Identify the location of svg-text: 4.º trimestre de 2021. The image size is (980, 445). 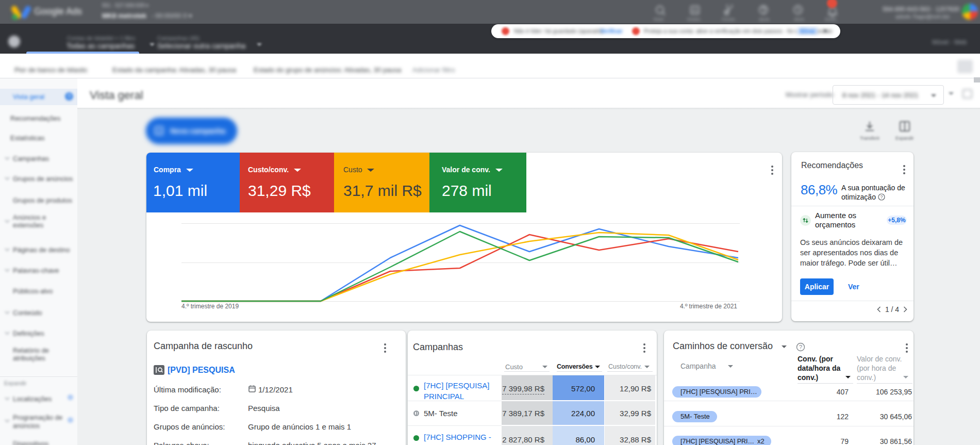
(708, 306).